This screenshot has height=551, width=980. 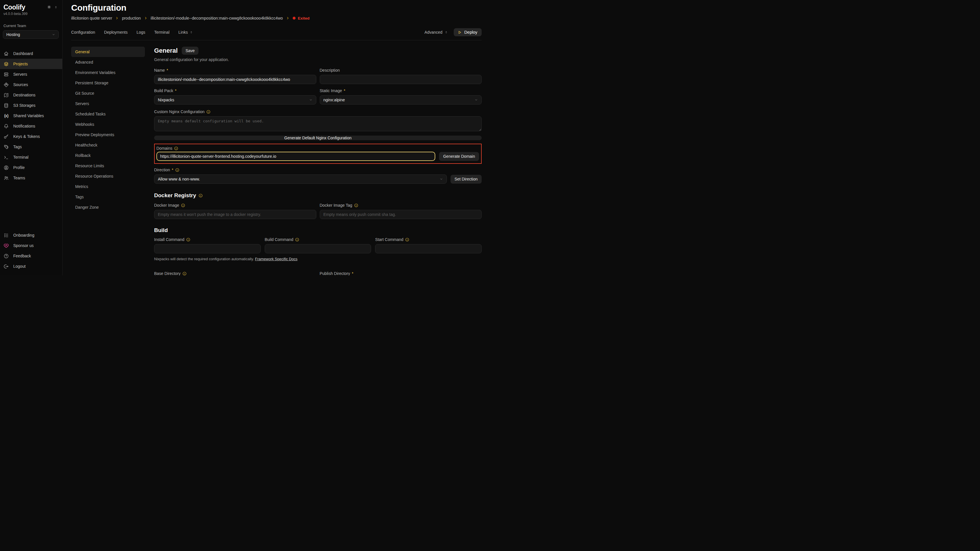 I want to click on subnav-item-healthcheck: Healthcheck, so click(x=108, y=145).